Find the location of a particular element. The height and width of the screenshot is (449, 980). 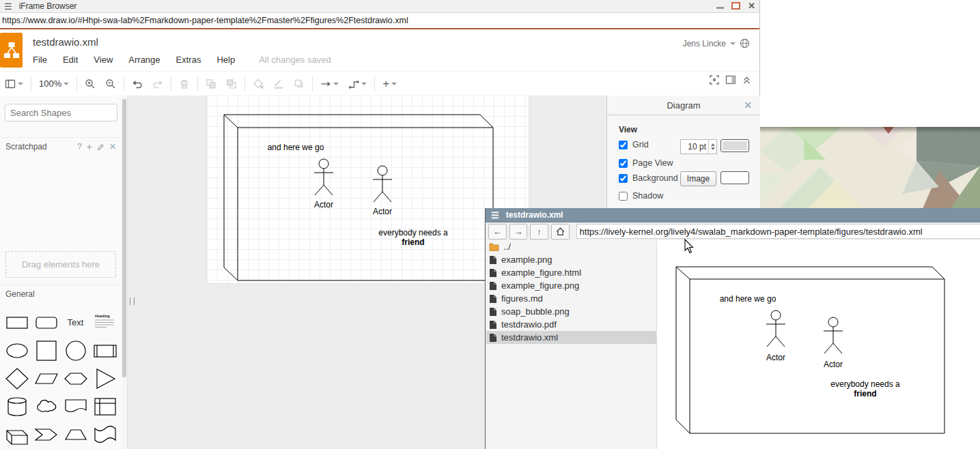

shadow-checkbox is located at coordinates (623, 197).